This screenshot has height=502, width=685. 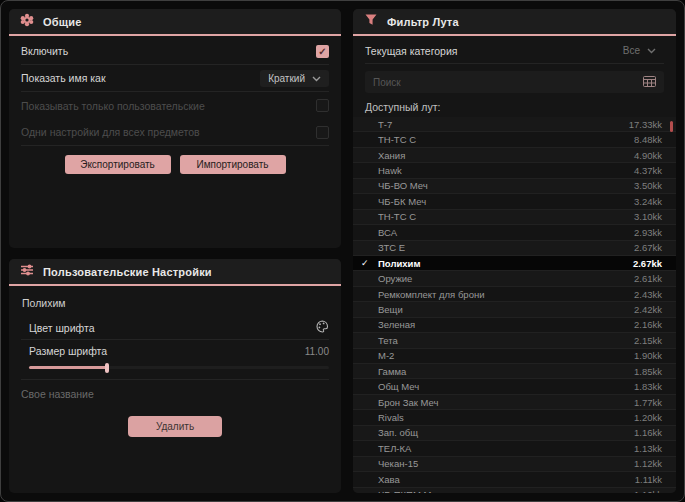 I want to click on font-color-row: Цвет шрифта, so click(x=175, y=328).